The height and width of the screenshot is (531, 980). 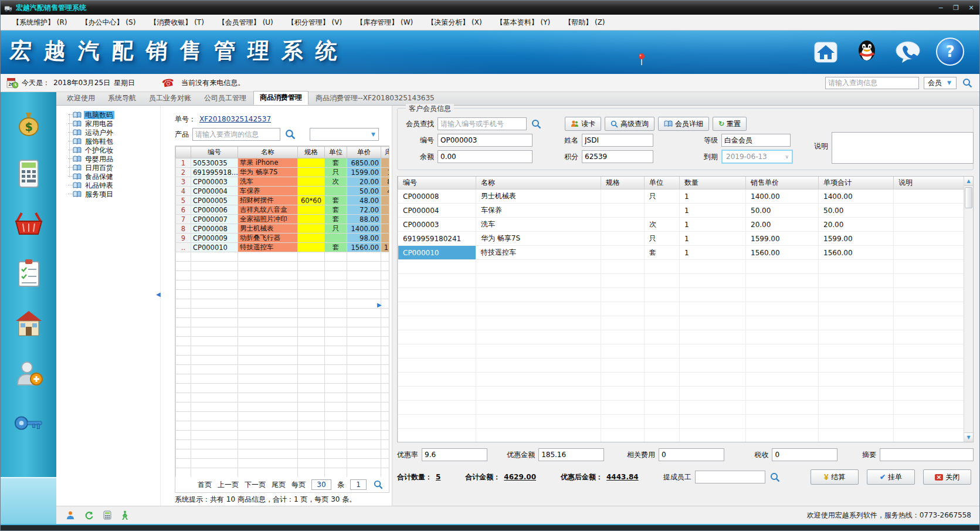 What do you see at coordinates (826, 52) in the screenshot?
I see `home-icon` at bounding box center [826, 52].